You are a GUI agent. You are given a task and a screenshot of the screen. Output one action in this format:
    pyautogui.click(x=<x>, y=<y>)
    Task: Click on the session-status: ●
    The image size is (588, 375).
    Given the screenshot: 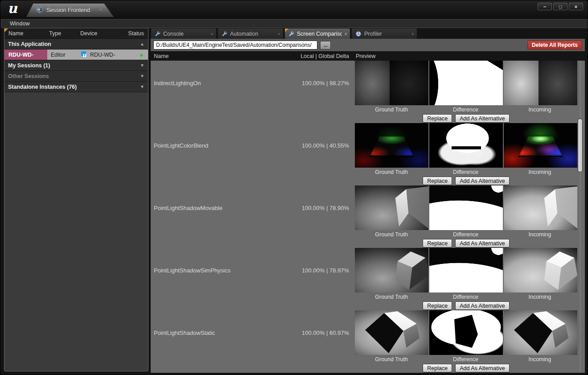 What is the action you would take?
    pyautogui.click(x=141, y=54)
    